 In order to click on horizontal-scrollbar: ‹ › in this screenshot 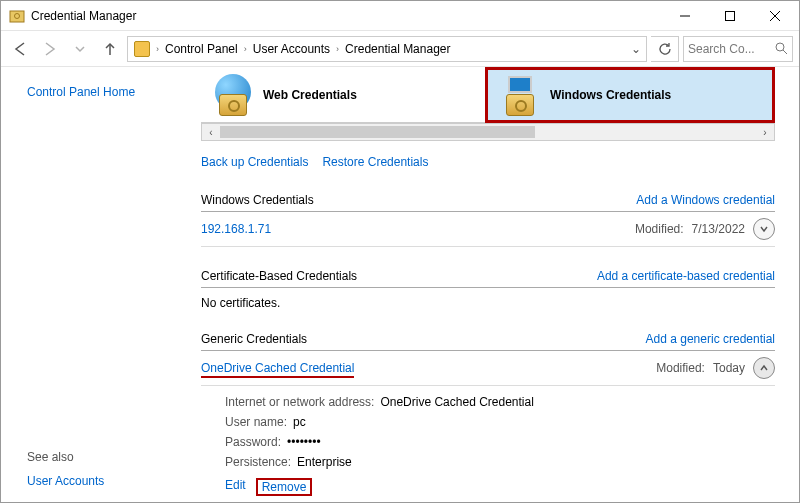, I will do `click(488, 132)`.